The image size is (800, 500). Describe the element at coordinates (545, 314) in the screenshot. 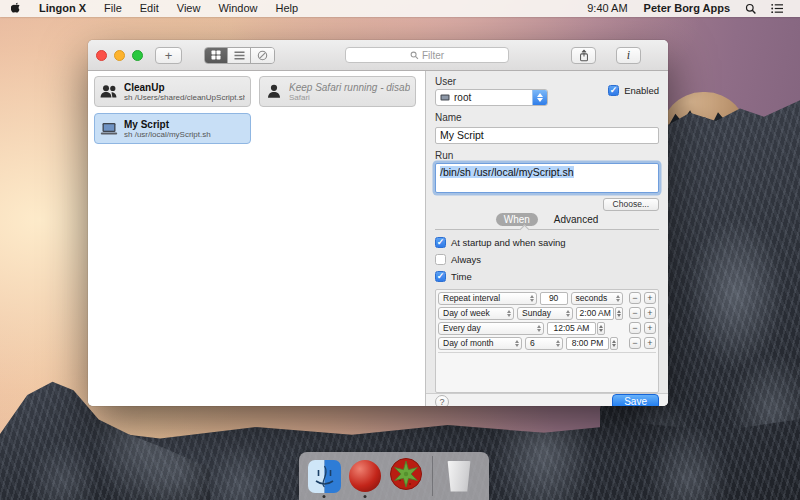

I see `mini-select: Sunday` at that location.